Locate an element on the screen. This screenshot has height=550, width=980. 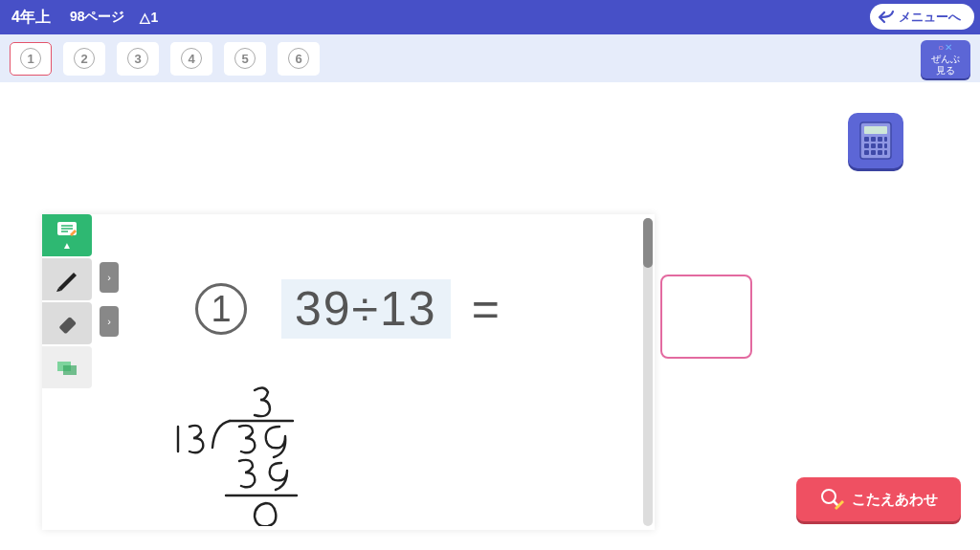
problem-number: 1 is located at coordinates (221, 309).